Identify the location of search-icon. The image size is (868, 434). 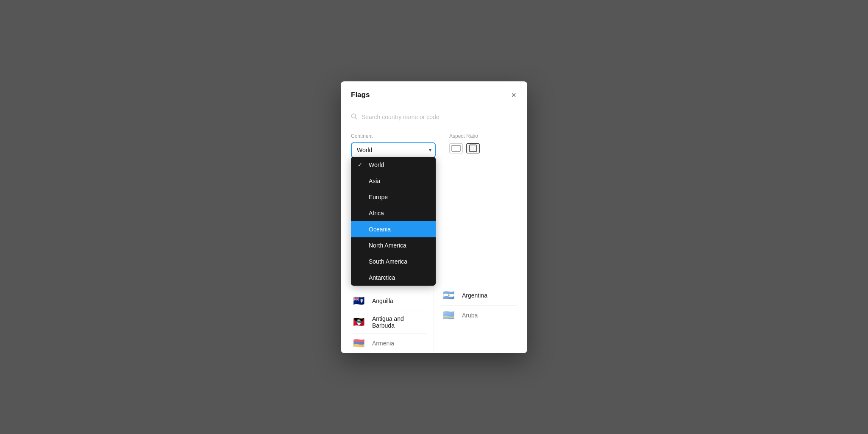
(354, 117).